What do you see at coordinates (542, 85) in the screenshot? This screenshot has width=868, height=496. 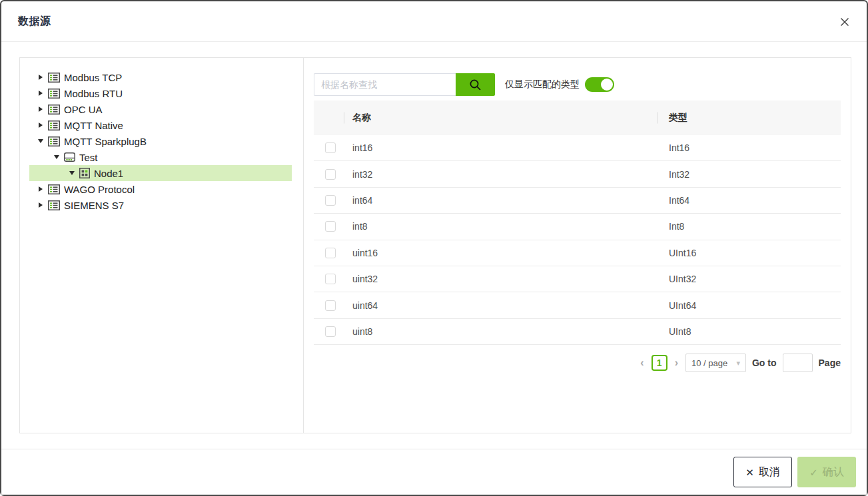 I see `filter-label: 仅显示匹配的类型` at bounding box center [542, 85].